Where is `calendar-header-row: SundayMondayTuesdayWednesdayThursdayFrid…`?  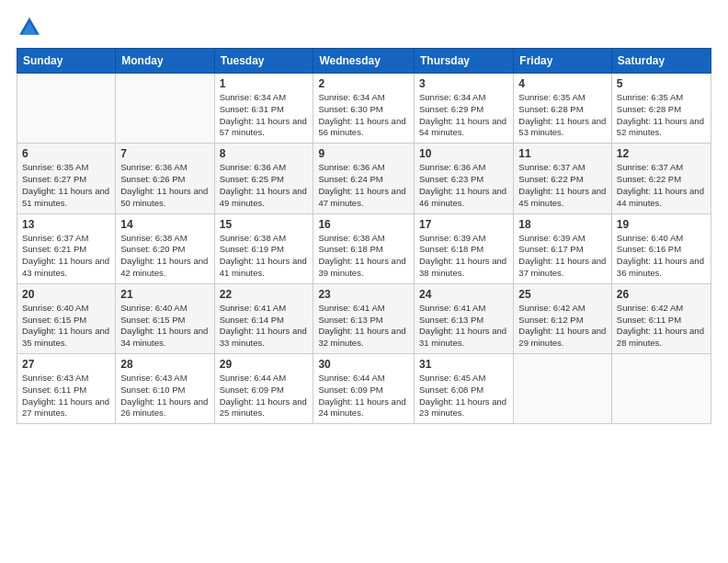
calendar-header-row: SundayMondayTuesdayWednesdayThursdayFrid… is located at coordinates (364, 61).